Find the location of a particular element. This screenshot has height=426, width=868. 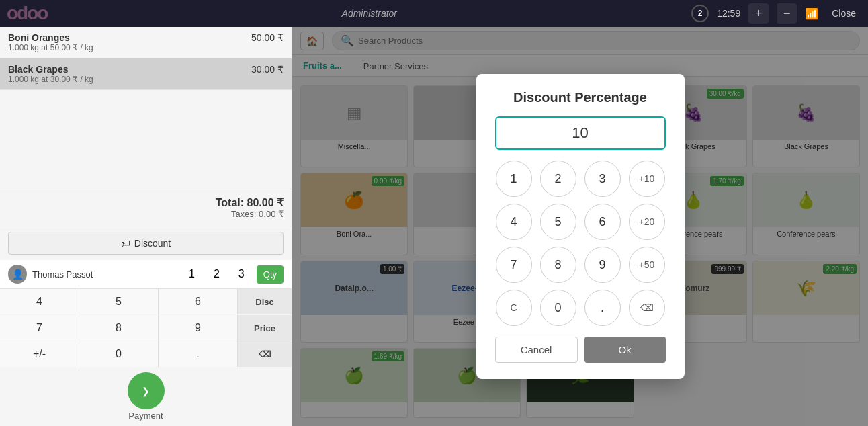

discount-section: 🏷 Discount is located at coordinates (146, 243).